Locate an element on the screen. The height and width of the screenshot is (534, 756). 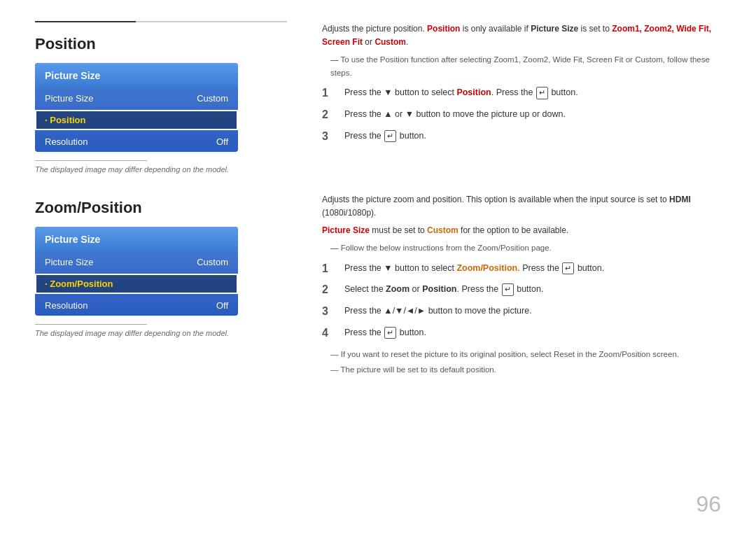
position-row-3: Resolution Off is located at coordinates (136, 141).